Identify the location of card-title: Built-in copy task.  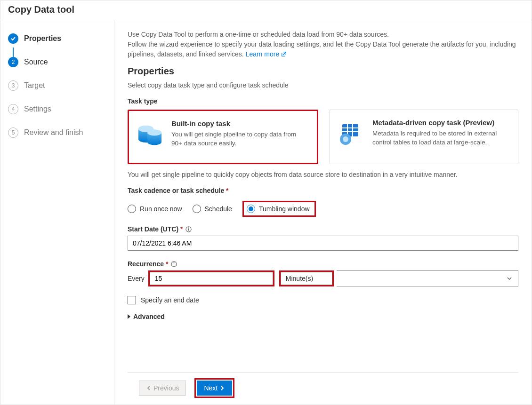
(240, 123).